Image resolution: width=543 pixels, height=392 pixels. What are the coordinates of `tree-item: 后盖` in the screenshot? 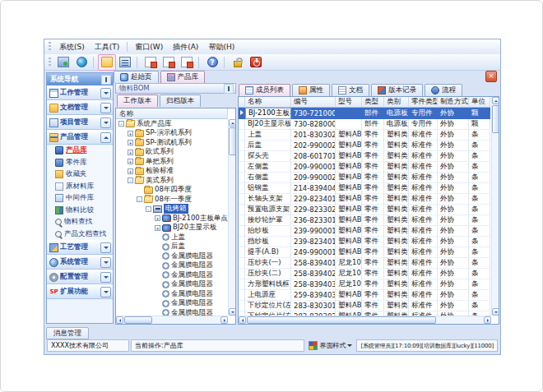 It's located at (172, 247).